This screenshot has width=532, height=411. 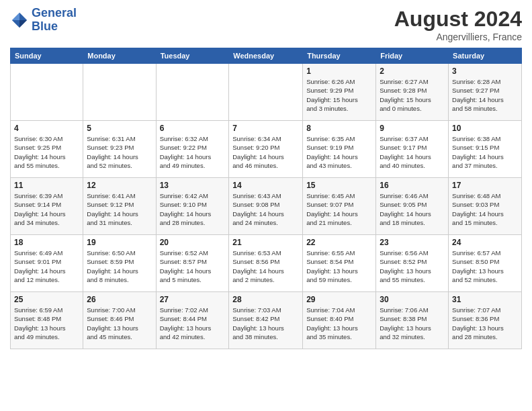 I want to click on day-info: Sunrise: 6:32 AM Sunset: 9:22 PM Dayligh…, so click(x=193, y=152).